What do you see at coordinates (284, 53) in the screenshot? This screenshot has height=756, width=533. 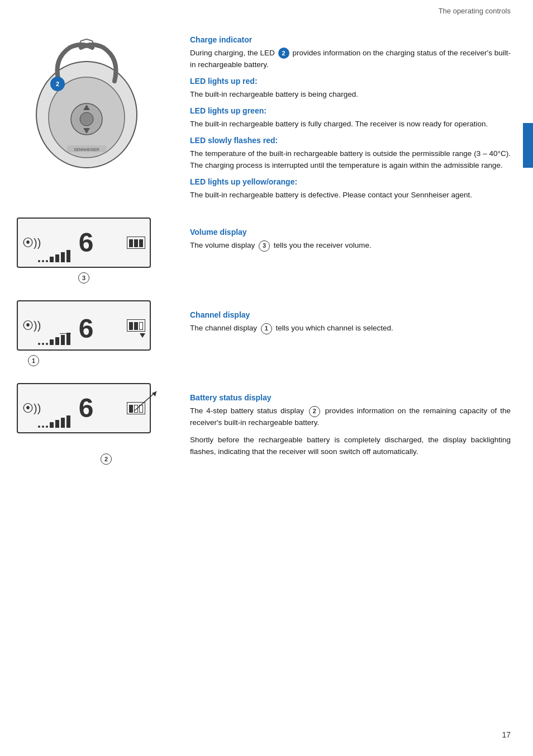 I see `led-badge-2: 2` at bounding box center [284, 53].